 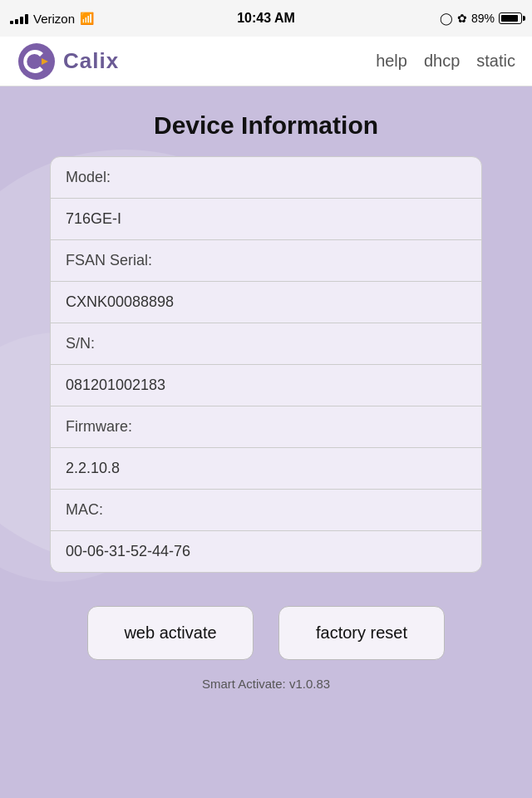 What do you see at coordinates (170, 633) in the screenshot?
I see `web-activate-button: web activate` at bounding box center [170, 633].